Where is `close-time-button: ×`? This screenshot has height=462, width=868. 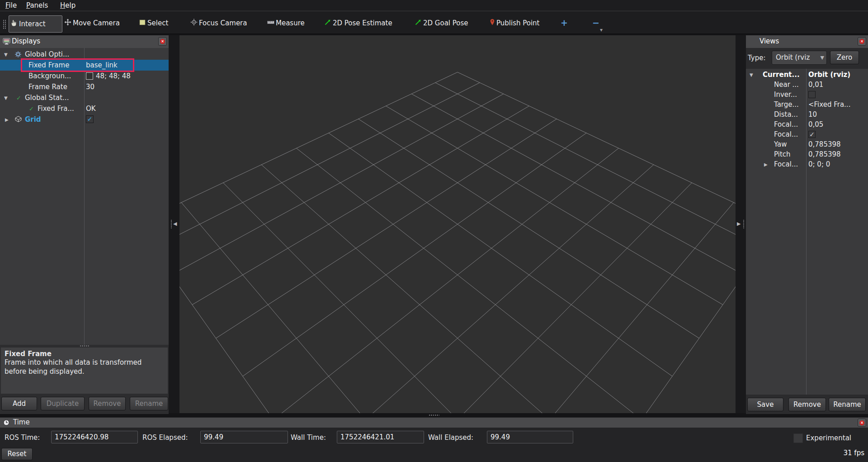
close-time-button: × is located at coordinates (862, 423).